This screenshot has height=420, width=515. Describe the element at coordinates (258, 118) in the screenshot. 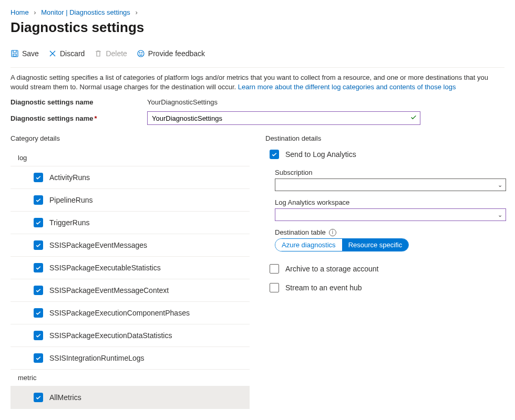

I see `diagnostic-name-input-row: Diagnostic settings name*` at that location.